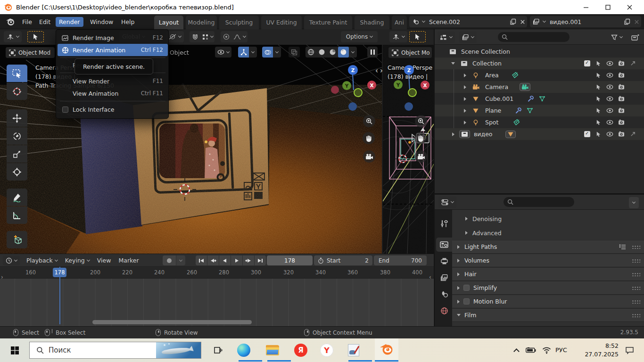  What do you see at coordinates (217, 303) in the screenshot?
I see `timeline-body` at bounding box center [217, 303].